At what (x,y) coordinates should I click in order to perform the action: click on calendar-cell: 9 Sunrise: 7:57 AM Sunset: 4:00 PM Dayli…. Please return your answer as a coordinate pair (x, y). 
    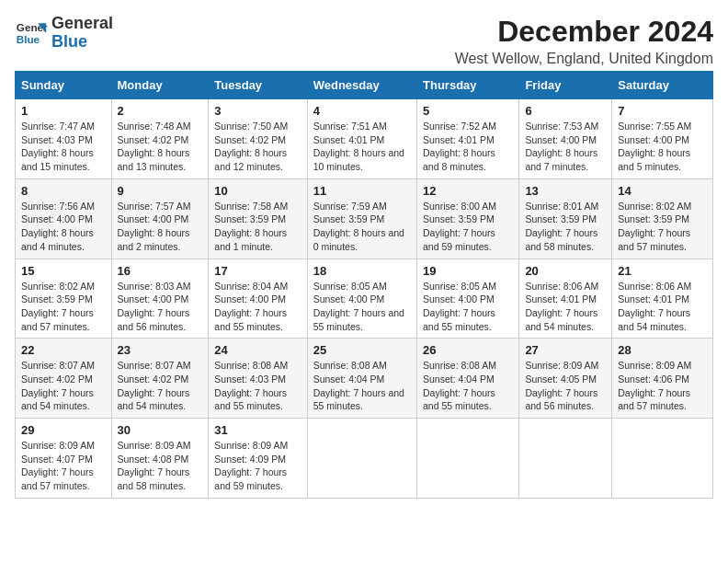
    Looking at the image, I should click on (160, 219).